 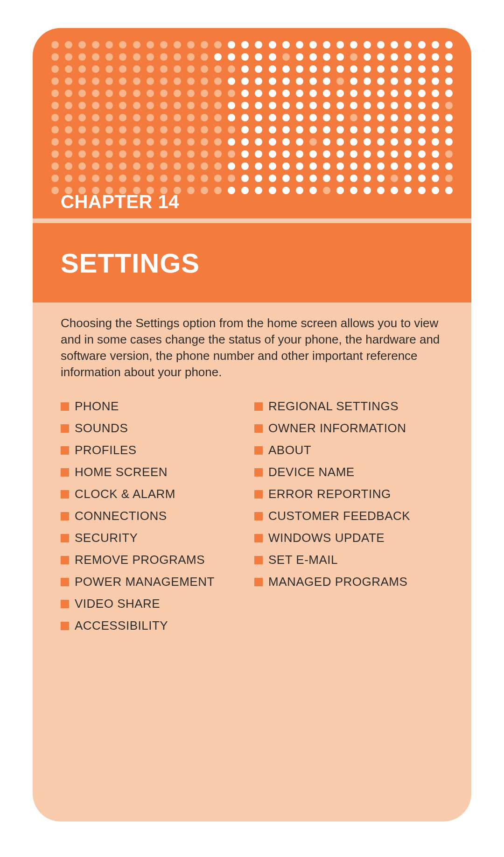 What do you see at coordinates (252, 118) in the screenshot?
I see `hero-dot-grid` at bounding box center [252, 118].